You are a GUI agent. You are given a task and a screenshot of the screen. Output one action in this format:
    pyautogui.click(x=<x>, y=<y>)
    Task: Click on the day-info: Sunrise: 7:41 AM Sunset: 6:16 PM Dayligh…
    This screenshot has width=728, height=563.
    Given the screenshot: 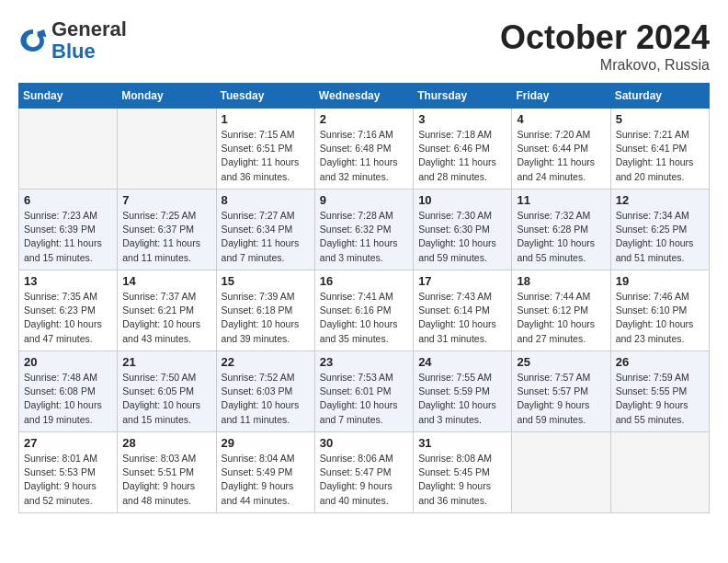 What is the action you would take?
    pyautogui.click(x=364, y=318)
    